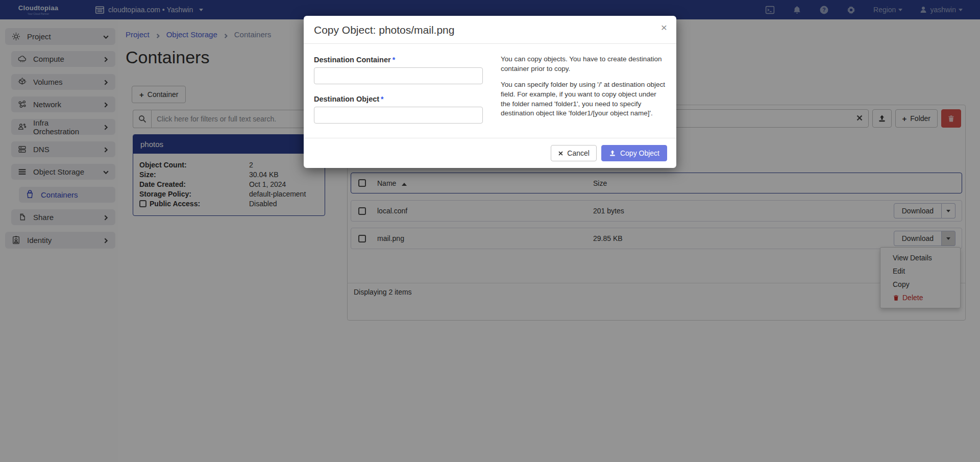 Image resolution: width=980 pixels, height=462 pixels. What do you see at coordinates (490, 92) in the screenshot?
I see `copy-object-modal: Copy Object: photos/mail.png × Destinati…` at bounding box center [490, 92].